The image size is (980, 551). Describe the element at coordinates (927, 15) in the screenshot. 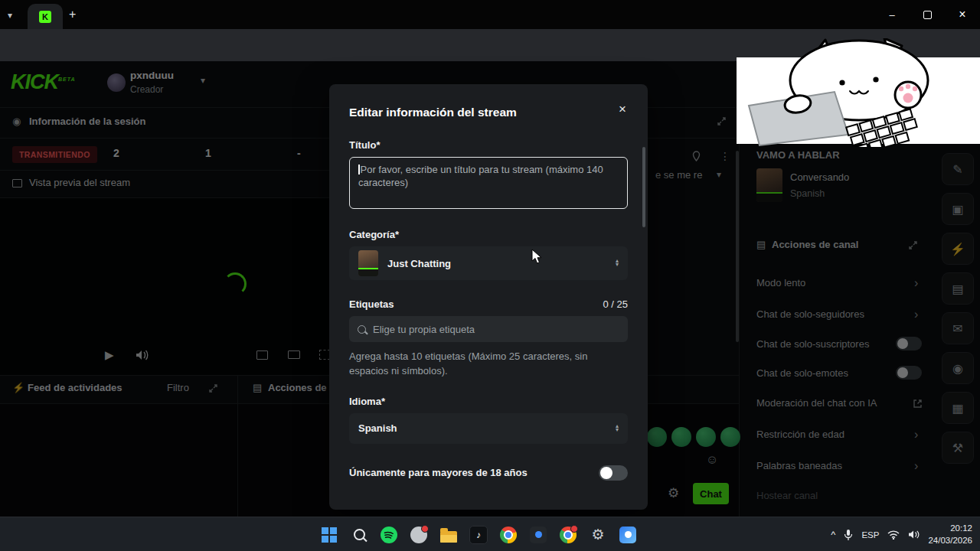

I see `maximize-button` at that location.